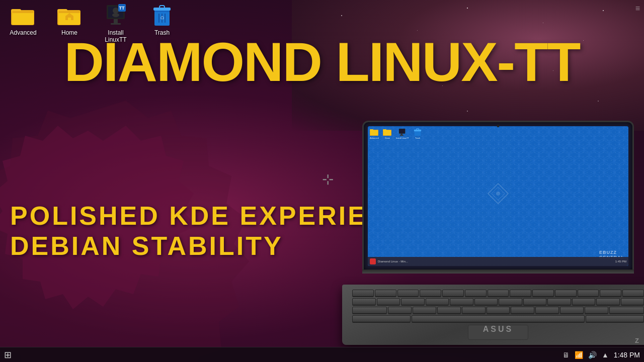 The height and width of the screenshot is (362, 644). What do you see at coordinates (638, 8) in the screenshot?
I see `menu-icon: ≡` at bounding box center [638, 8].